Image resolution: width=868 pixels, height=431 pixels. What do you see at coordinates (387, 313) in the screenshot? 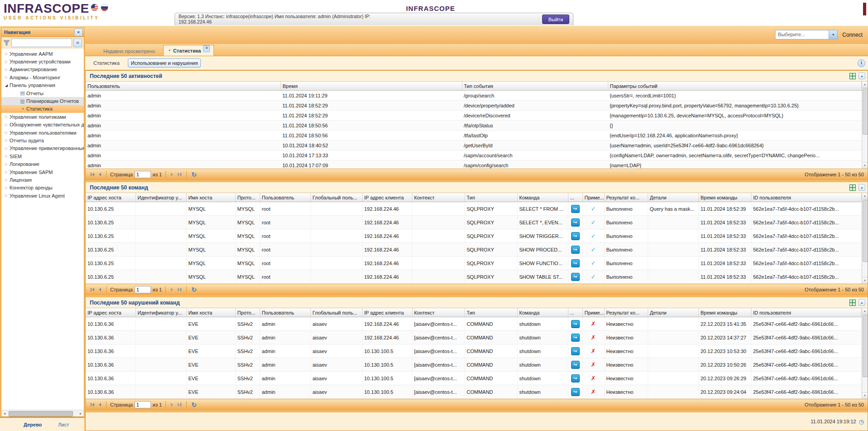
I see `column-header: IP адрес клиента` at bounding box center [387, 313].